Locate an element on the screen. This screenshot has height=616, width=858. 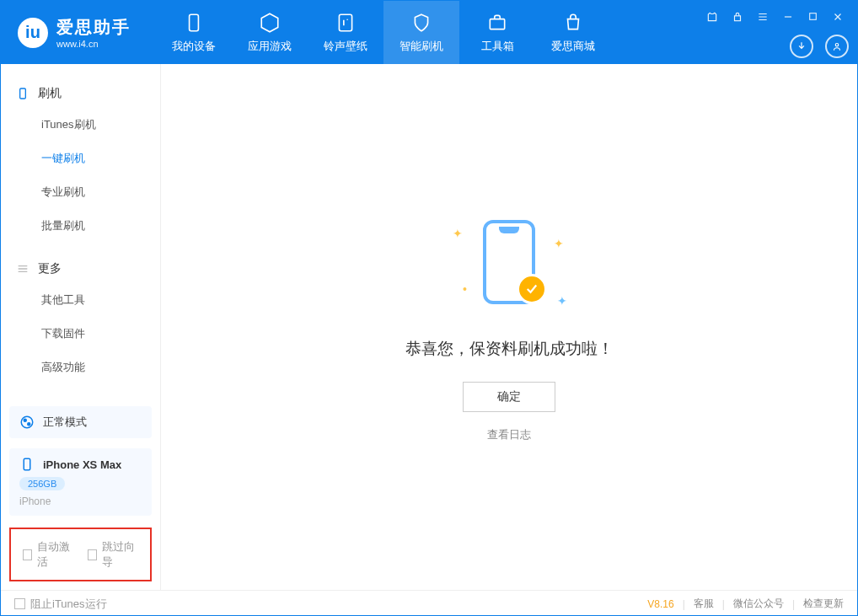
footer: 阻止iTunes运行 V8.16 | 客服 | 微信公众号 | 检查更新 is located at coordinates (429, 603).